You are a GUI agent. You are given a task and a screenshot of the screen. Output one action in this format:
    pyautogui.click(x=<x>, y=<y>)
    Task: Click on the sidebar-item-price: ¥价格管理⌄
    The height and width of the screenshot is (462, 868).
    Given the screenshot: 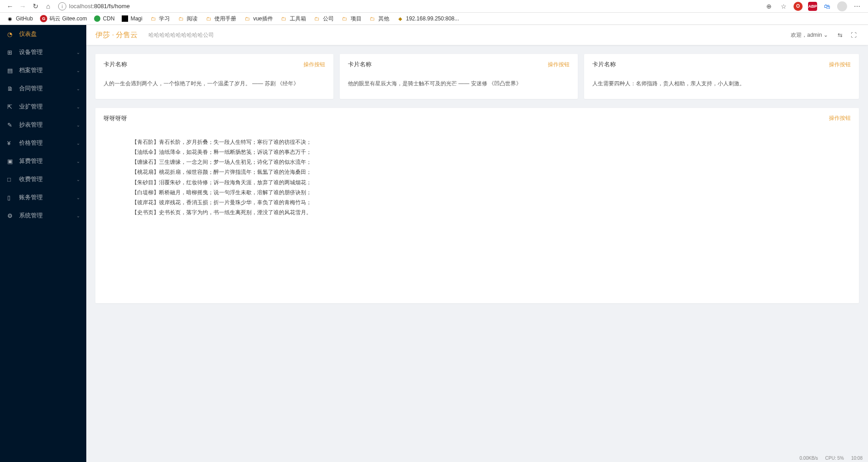 What is the action you would take?
    pyautogui.click(x=43, y=143)
    